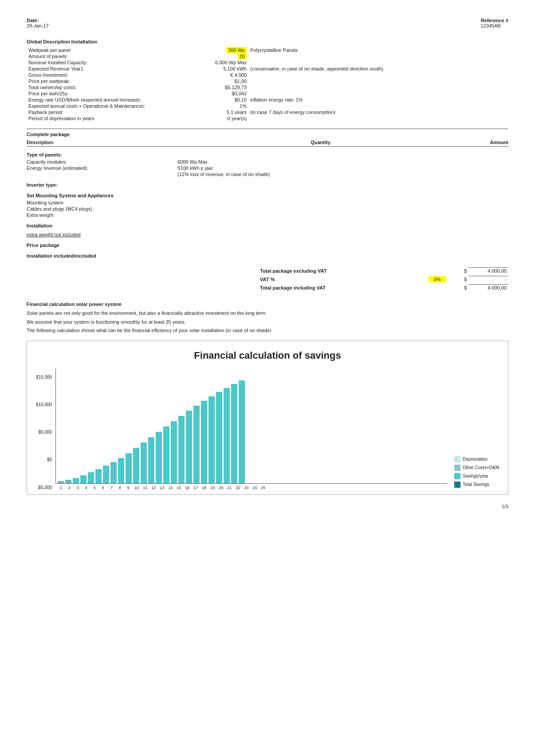 This screenshot has width=535, height=756. What do you see at coordinates (153, 488) in the screenshot?
I see `chart-x-label: 12` at bounding box center [153, 488].